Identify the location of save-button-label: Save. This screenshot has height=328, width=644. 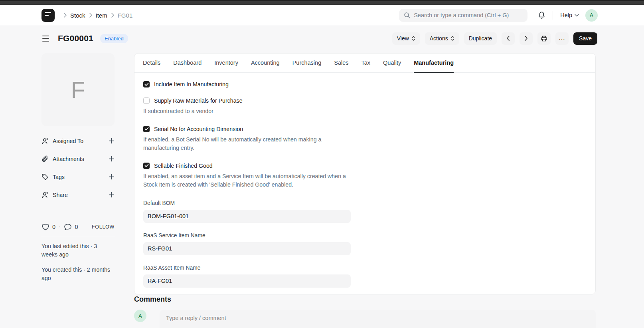
(585, 38).